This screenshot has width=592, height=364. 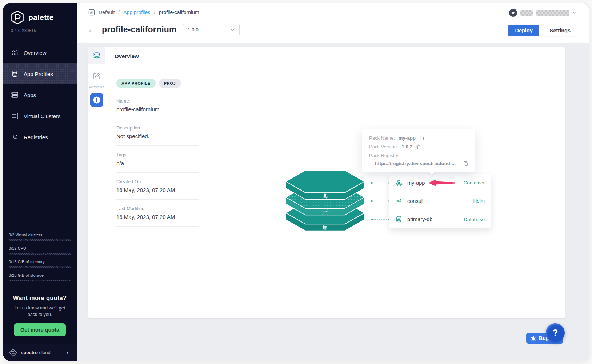 What do you see at coordinates (555, 333) in the screenshot?
I see `help-button: ?` at bounding box center [555, 333].